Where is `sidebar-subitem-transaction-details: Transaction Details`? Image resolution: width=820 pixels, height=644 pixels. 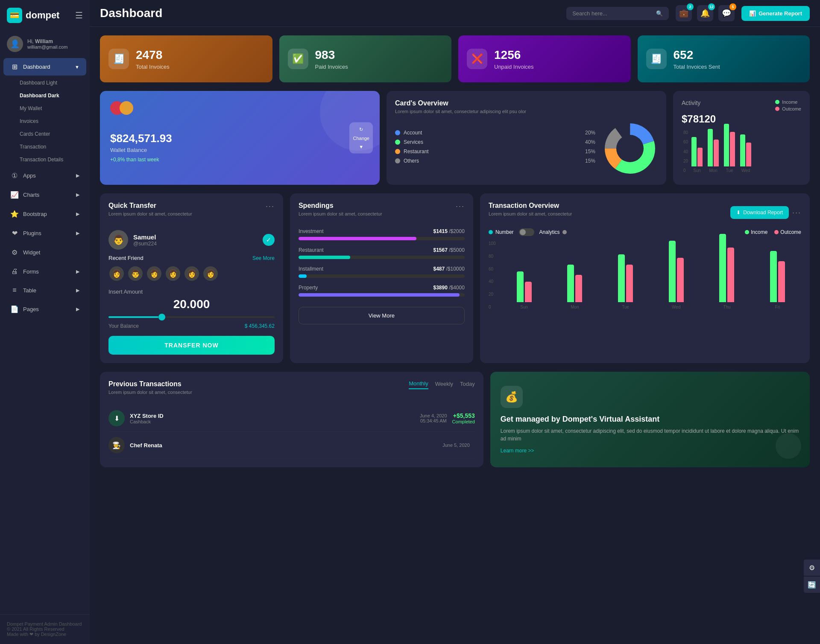
sidebar-subitem-transaction-details: Transaction Details is located at coordinates (45, 160).